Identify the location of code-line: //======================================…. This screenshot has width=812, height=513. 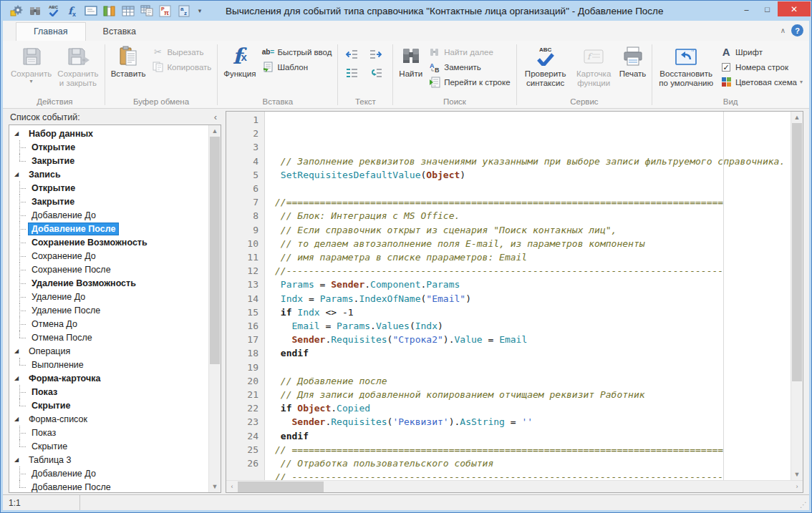
(533, 202).